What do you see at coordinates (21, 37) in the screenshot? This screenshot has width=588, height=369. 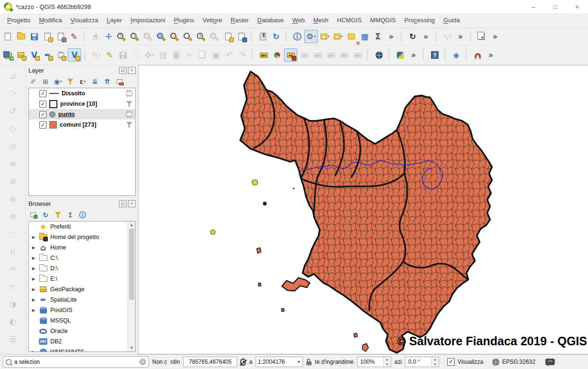 I see `open-project-icon` at bounding box center [21, 37].